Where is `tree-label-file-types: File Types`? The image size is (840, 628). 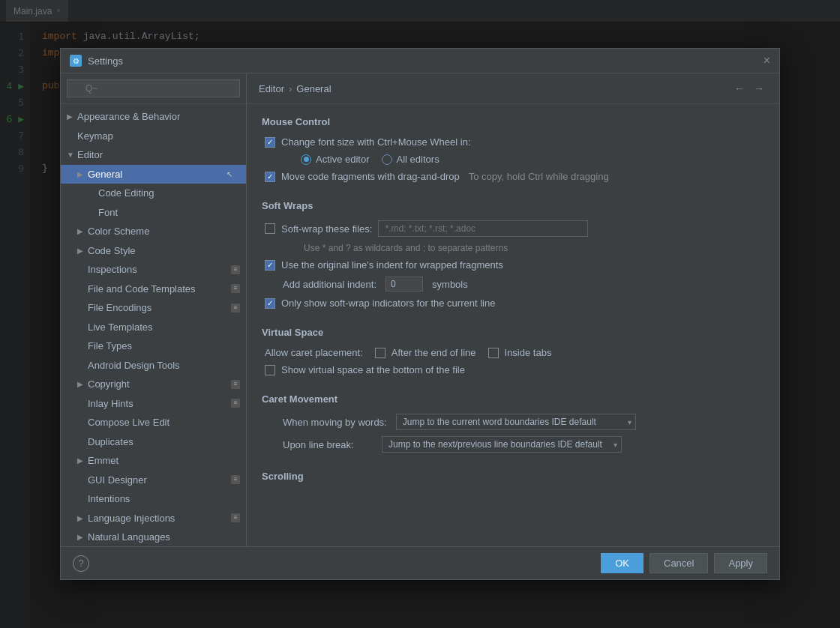
tree-label-file-types: File Types is located at coordinates (164, 346).